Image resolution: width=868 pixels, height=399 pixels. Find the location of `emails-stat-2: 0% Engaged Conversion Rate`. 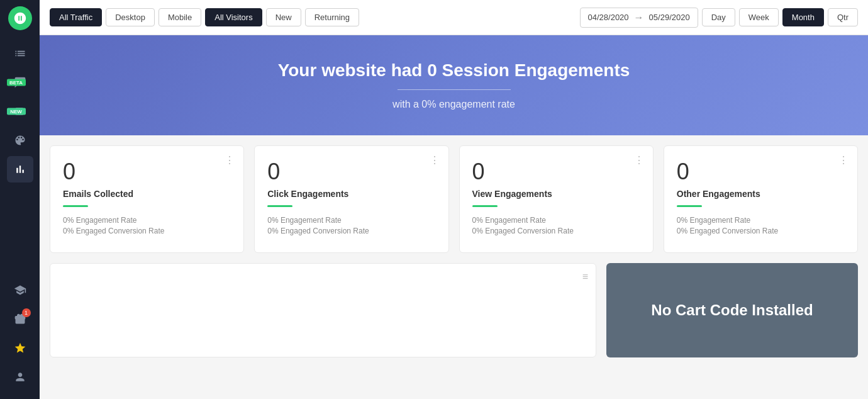

emails-stat-2: 0% Engaged Conversion Rate is located at coordinates (147, 231).